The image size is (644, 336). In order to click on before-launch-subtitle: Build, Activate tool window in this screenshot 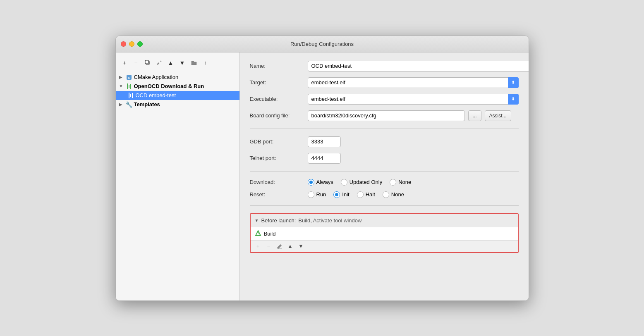, I will do `click(330, 221)`.